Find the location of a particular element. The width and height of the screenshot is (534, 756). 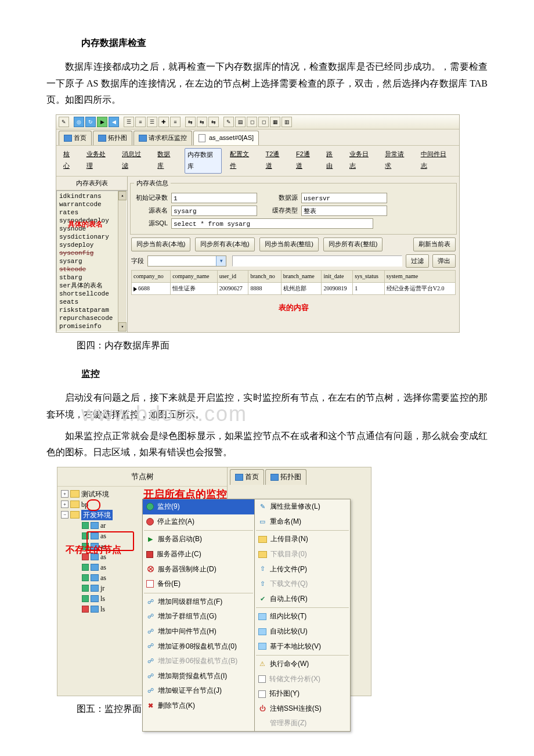

list-item: ser具体的表名 is located at coordinates (93, 286).